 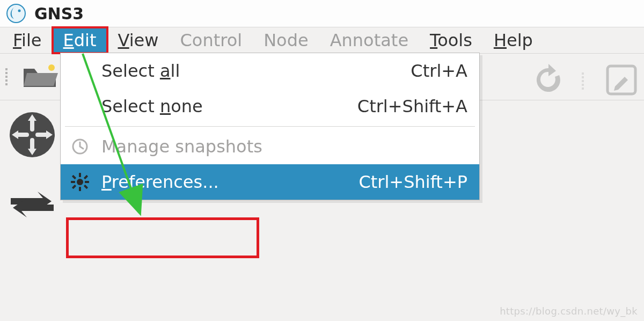 I want to click on gns3-logo-icon, so click(x=16, y=13).